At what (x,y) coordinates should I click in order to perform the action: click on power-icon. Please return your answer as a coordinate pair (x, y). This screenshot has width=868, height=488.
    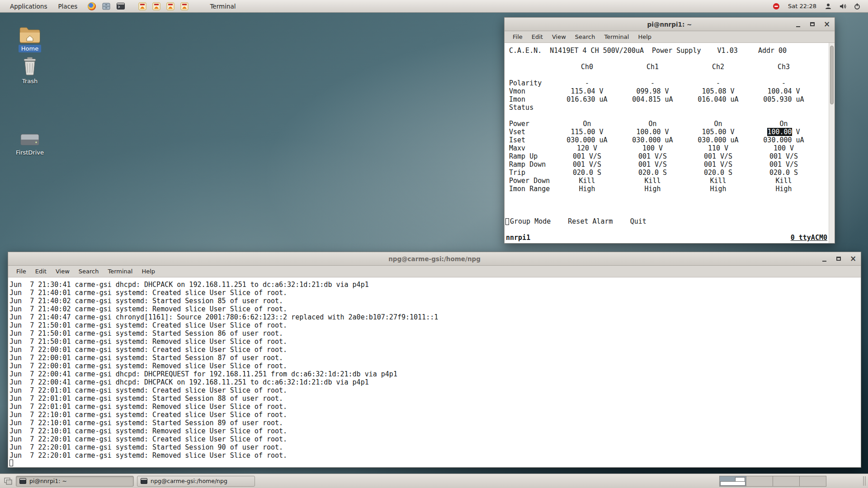
    Looking at the image, I should click on (857, 6).